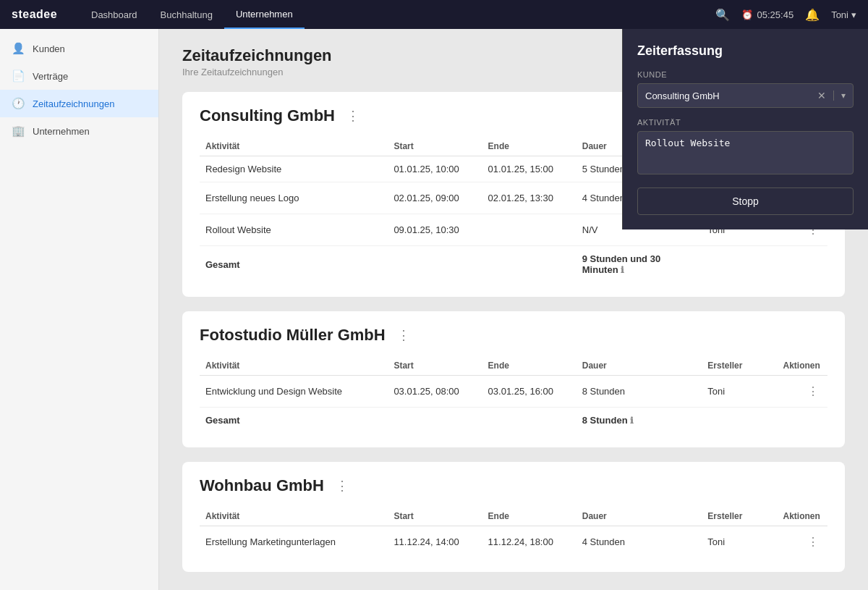 This screenshot has height=590, width=868. Describe the element at coordinates (723, 14) in the screenshot. I see `search-icon: 🔍` at that location.